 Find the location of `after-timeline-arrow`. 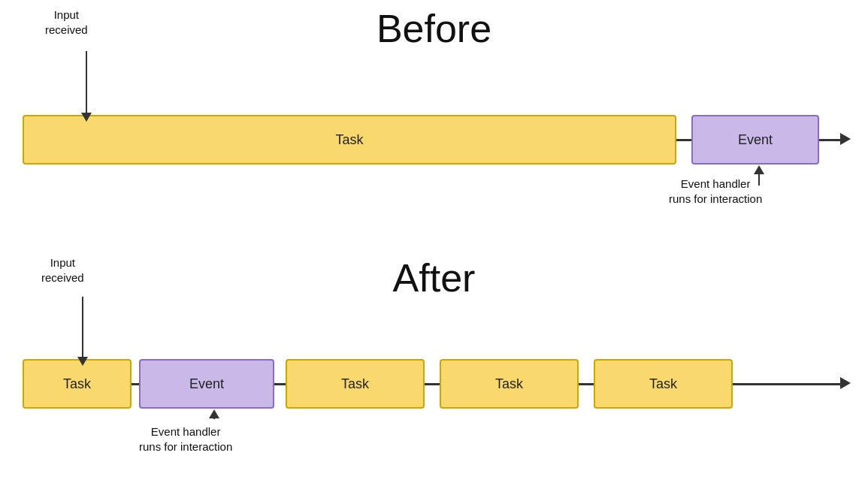

after-timeline-arrow is located at coordinates (845, 383).